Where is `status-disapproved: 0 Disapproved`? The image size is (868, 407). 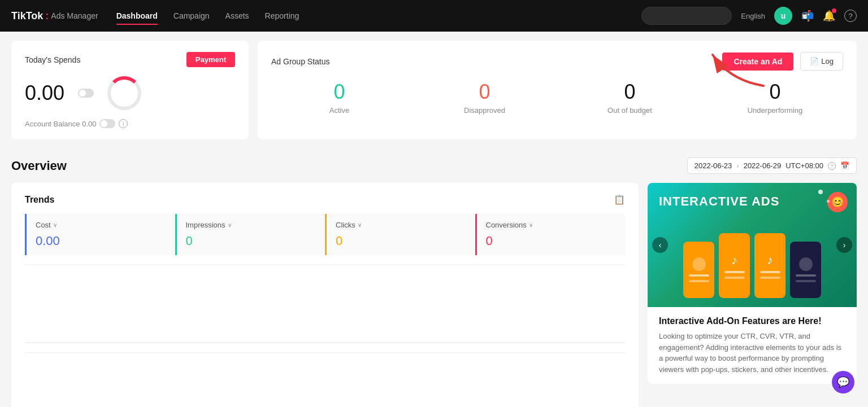
status-disapproved: 0 Disapproved is located at coordinates (485, 97).